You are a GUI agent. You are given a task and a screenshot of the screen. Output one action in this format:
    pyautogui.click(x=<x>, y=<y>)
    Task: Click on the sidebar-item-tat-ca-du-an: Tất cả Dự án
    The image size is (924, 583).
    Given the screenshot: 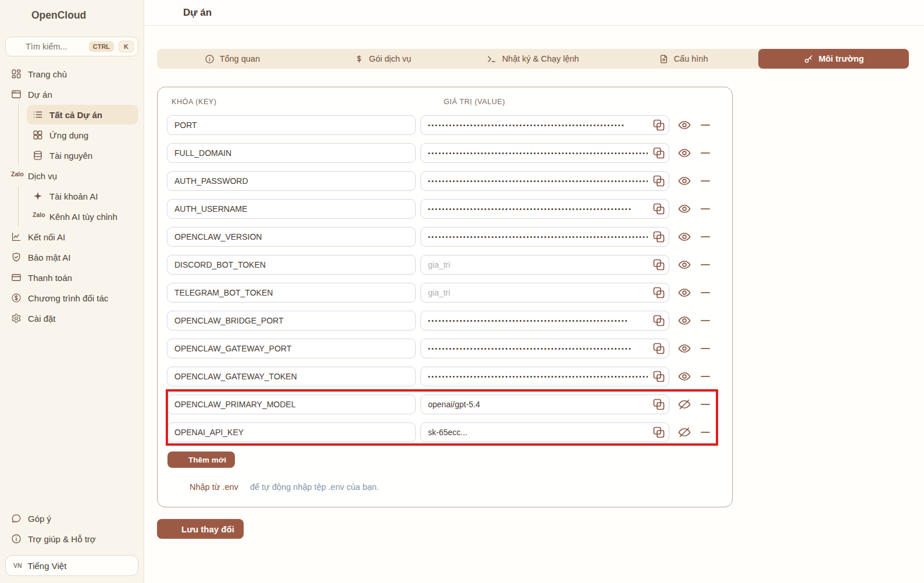 What is the action you would take?
    pyautogui.click(x=83, y=115)
    